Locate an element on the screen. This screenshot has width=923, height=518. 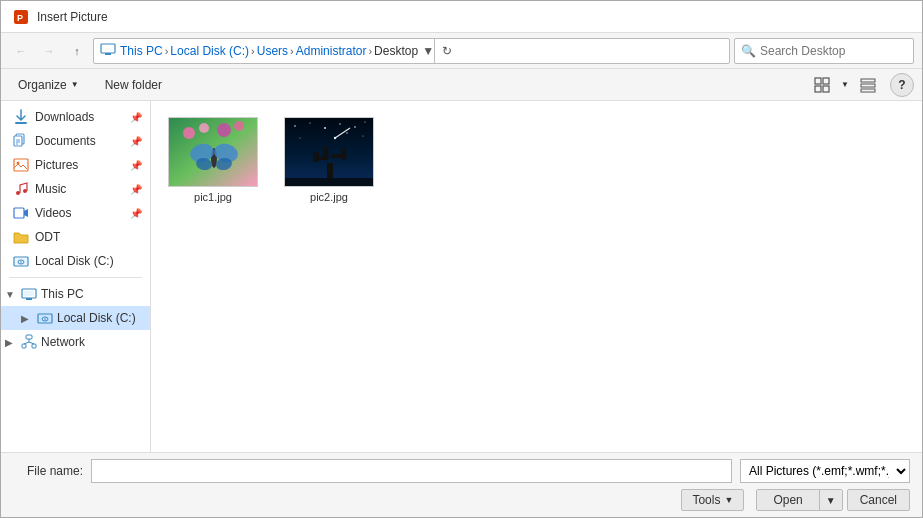
file-label-pic2: pic2.jpg is located at coordinates (329, 197).